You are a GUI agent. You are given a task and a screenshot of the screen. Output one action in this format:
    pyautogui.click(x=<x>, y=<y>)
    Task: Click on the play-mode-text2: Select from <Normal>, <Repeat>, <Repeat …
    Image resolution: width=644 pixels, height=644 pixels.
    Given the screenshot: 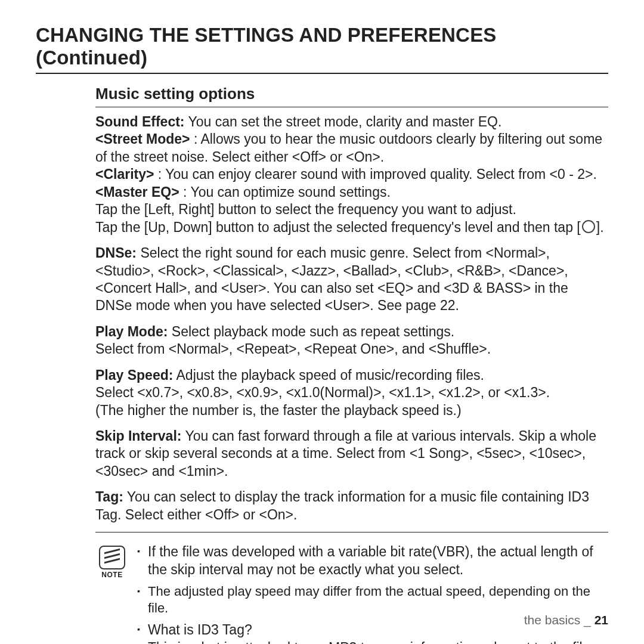 What is the action you would take?
    pyautogui.click(x=293, y=349)
    